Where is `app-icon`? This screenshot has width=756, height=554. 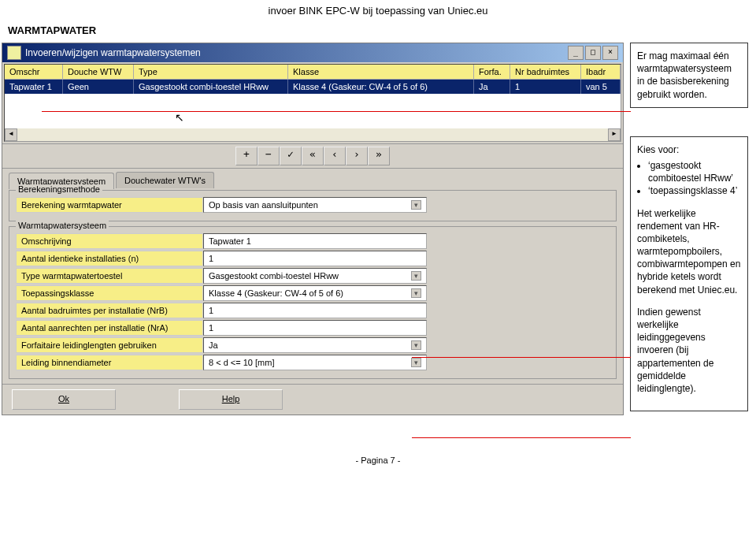 app-icon is located at coordinates (14, 53).